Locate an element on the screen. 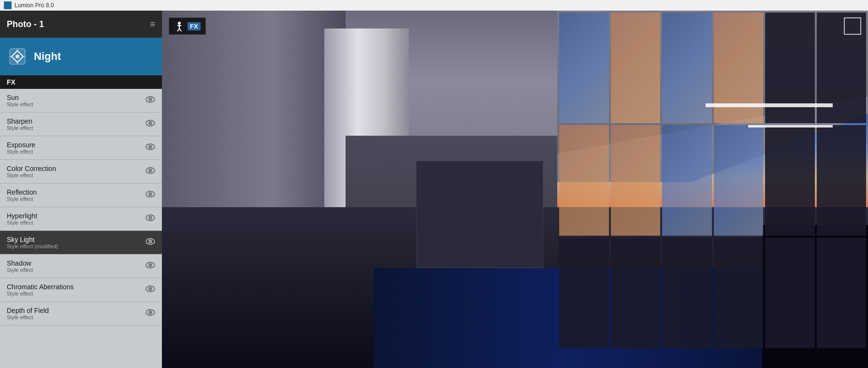  photo-header: Photo - 1 ≡ is located at coordinates (81, 24).